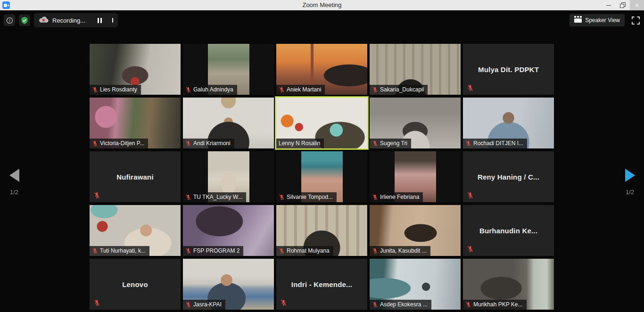 The height and width of the screenshot is (312, 644). I want to click on info-icon, so click(9, 20).